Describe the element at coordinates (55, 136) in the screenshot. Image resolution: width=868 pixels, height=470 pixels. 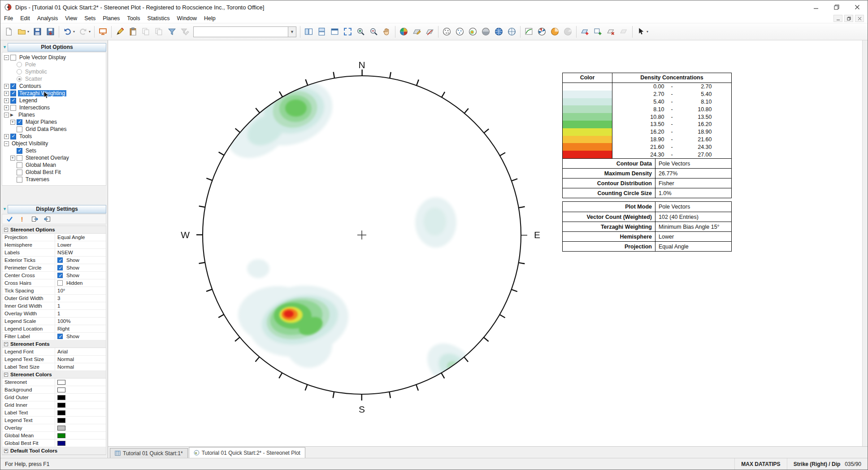
I see `tree-item-tools: Tools` at that location.